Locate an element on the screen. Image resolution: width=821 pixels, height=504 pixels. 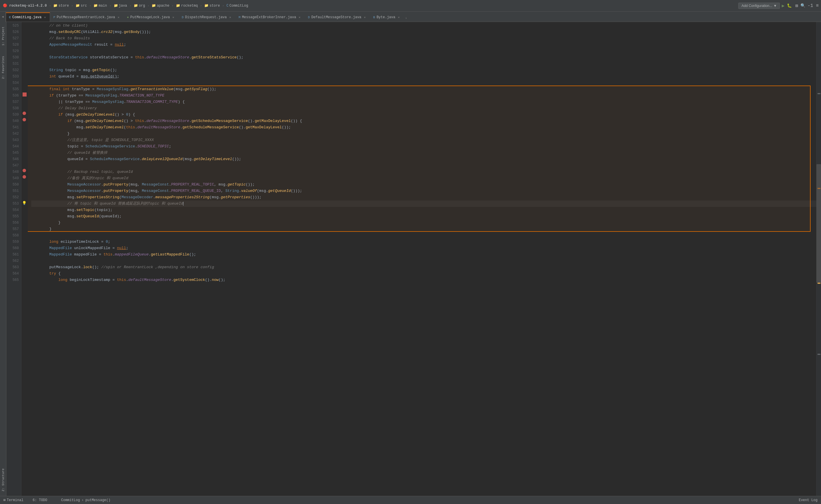
bc-rocketmq: 📁 rocketmq is located at coordinates (187, 5).